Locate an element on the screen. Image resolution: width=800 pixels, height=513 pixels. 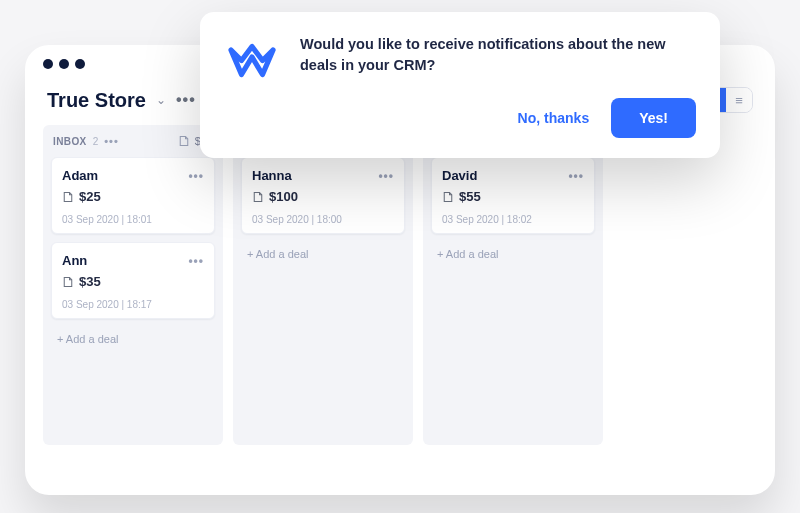
deal-timestamp: 03 Sep 2020 | 18:17 is located at coordinates (133, 304).